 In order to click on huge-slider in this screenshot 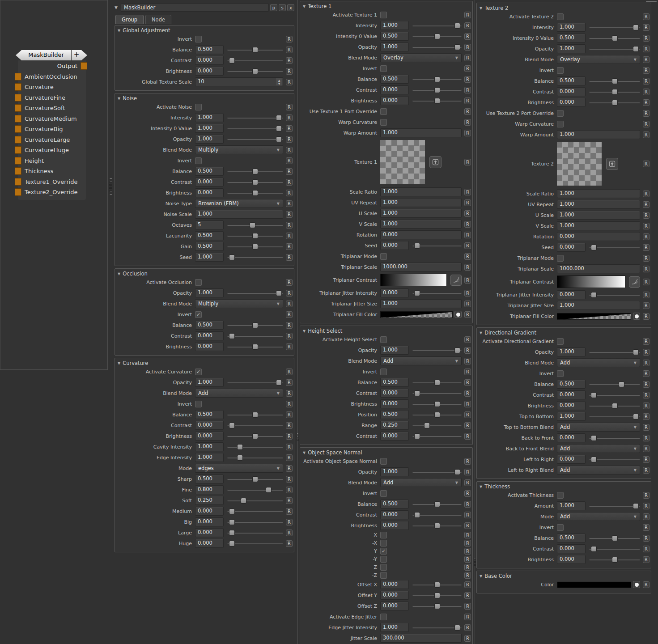, I will do `click(255, 544)`.